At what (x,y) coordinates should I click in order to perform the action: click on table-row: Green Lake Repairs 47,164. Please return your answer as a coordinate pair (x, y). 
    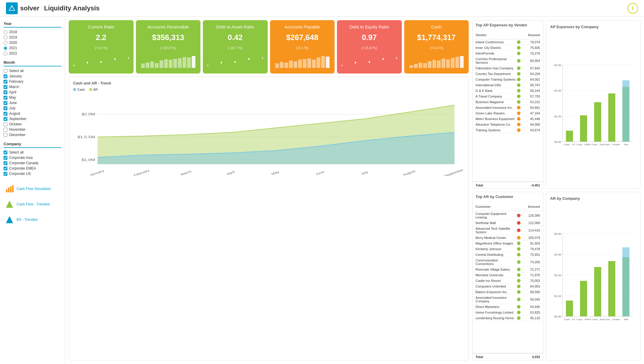
    Looking at the image, I should click on (508, 113).